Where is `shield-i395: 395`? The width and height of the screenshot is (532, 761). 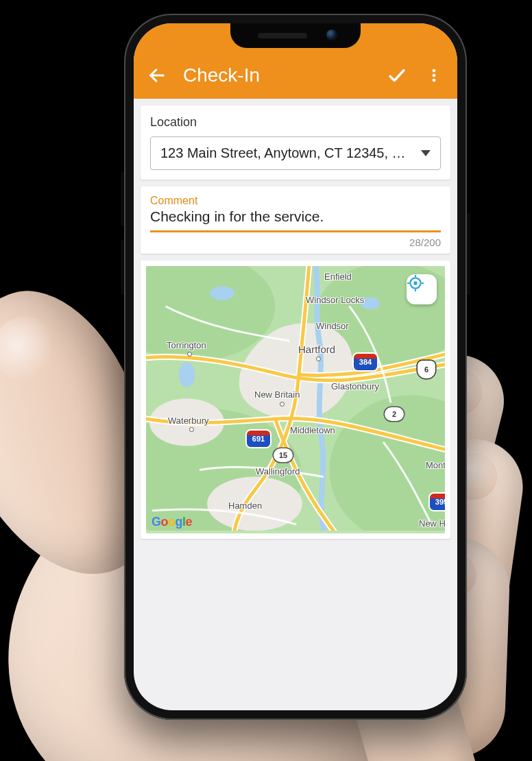
shield-i395: 395 is located at coordinates (437, 502).